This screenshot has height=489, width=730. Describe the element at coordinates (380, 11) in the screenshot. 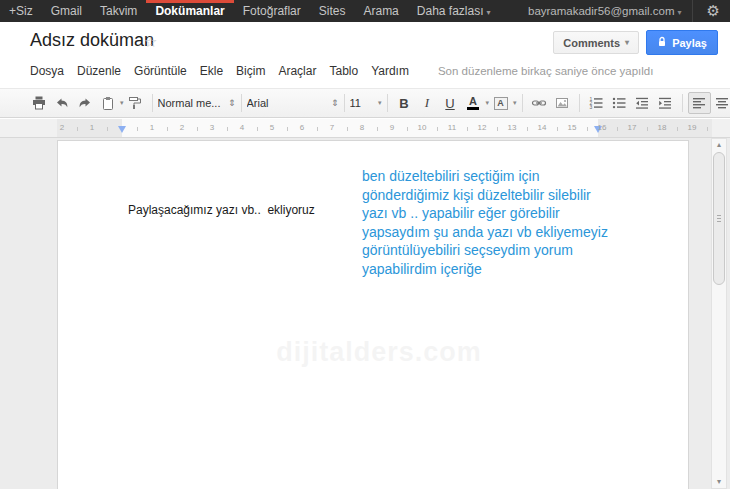

I see `topbar-item-arama: Arama` at that location.